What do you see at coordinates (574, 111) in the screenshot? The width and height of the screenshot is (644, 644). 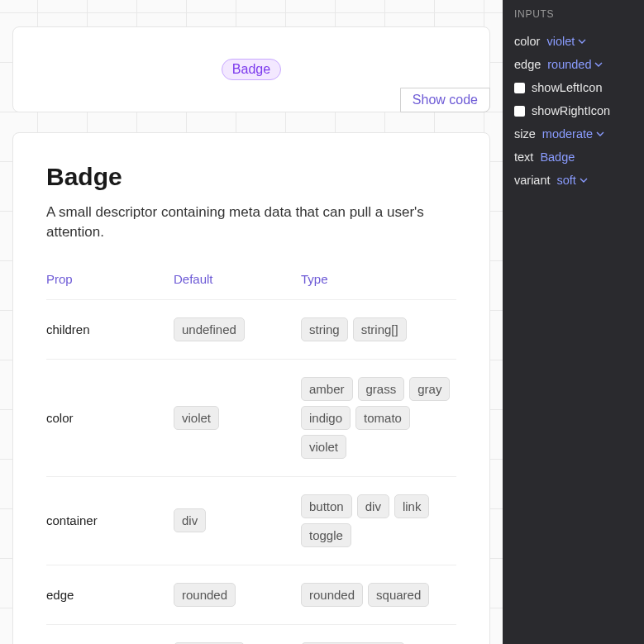 I see `input-show-right-icon: showRightIcon` at bounding box center [574, 111].